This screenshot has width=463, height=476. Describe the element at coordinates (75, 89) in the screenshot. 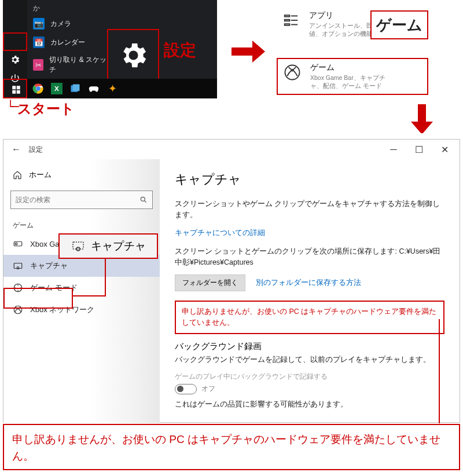

I see `files-icon` at that location.